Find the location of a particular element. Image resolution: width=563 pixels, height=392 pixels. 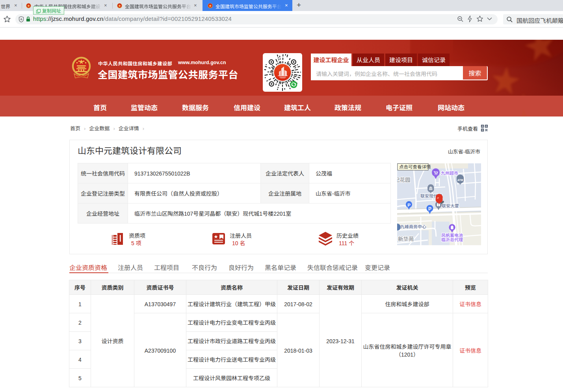

svg-text: 新华苑 is located at coordinates (406, 239).